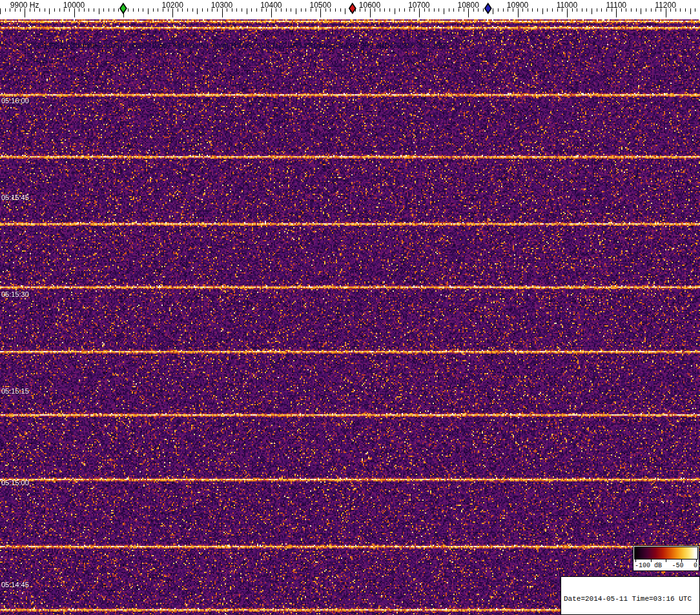 This screenshot has width=700, height=615. Describe the element at coordinates (222, 5) in the screenshot. I see `freq-label-10300: 10300` at that location.